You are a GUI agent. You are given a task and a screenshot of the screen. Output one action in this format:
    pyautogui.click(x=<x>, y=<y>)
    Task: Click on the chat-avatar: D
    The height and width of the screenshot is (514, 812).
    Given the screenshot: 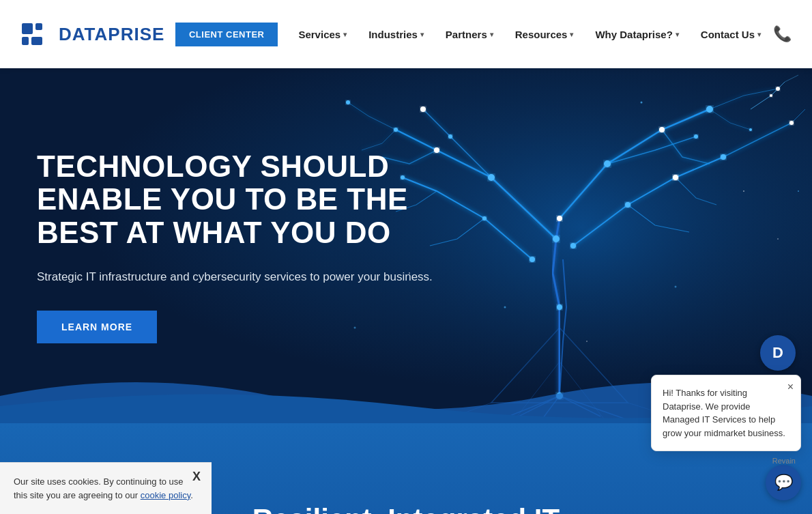 What is the action you would take?
    pyautogui.click(x=778, y=353)
    